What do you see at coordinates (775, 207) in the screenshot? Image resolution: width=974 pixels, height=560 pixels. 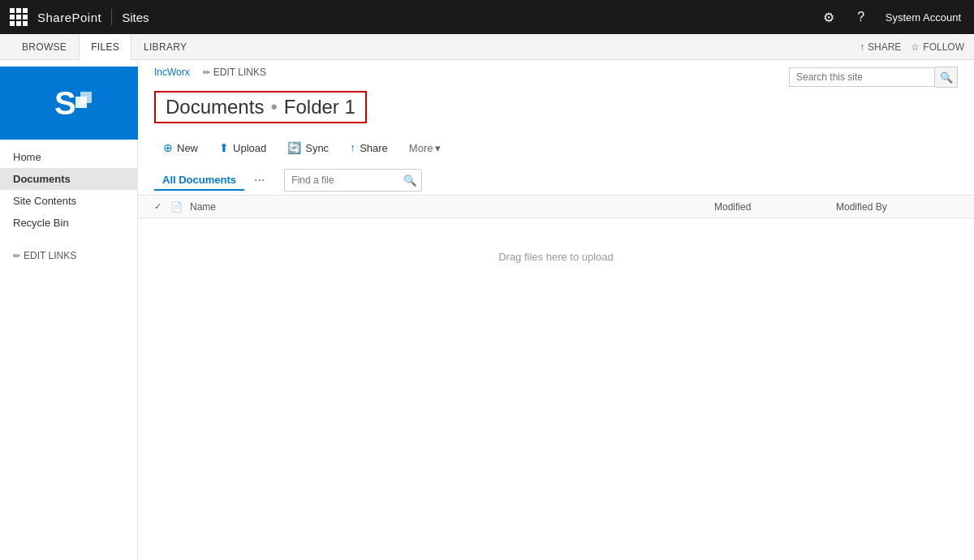 I see `th-modified: Modified` at bounding box center [775, 207].